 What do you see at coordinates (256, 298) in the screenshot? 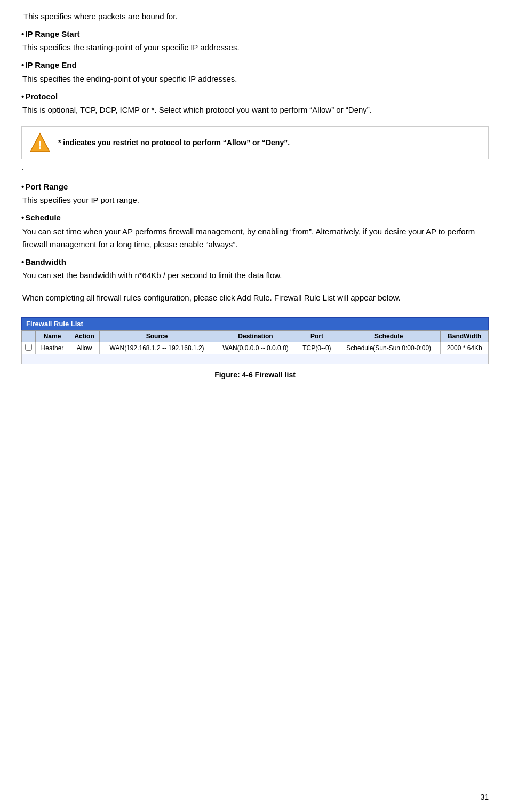
I see `conclusion-text: When completing all firewall rules confi…` at bounding box center [256, 298].